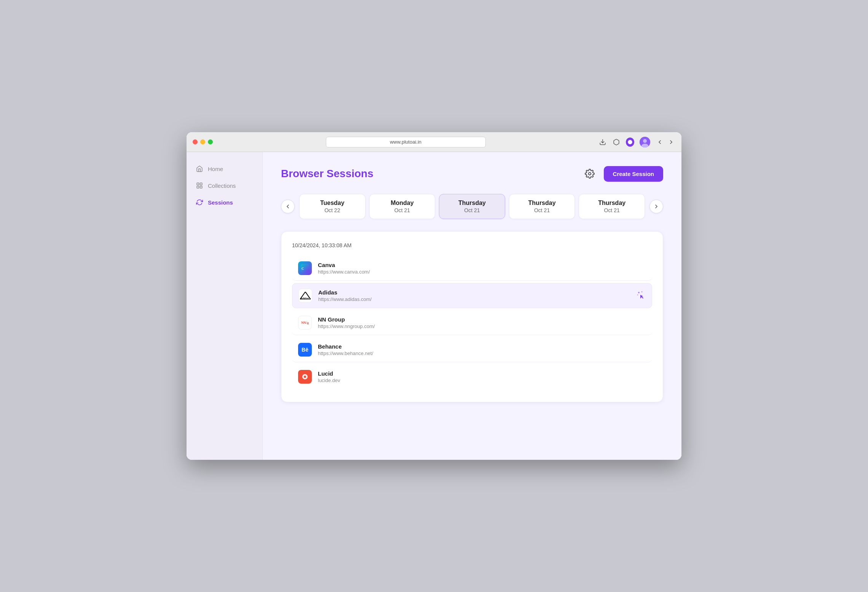 This screenshot has width=868, height=592. I want to click on date-day-4: Thursday, so click(612, 203).